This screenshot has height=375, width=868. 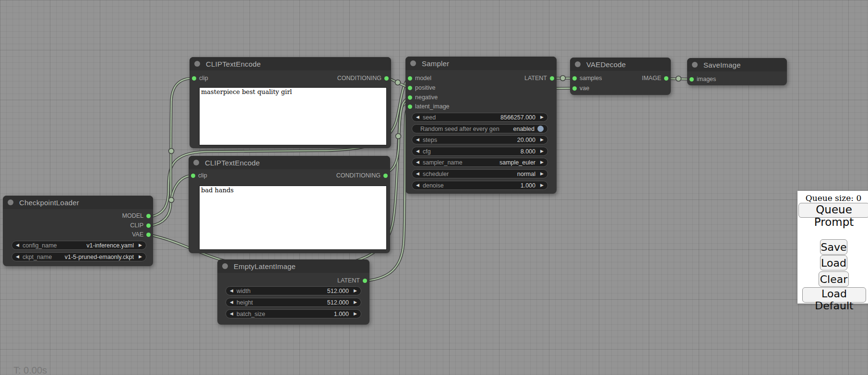 What do you see at coordinates (834, 263) in the screenshot?
I see `load-button: Load` at bounding box center [834, 263].